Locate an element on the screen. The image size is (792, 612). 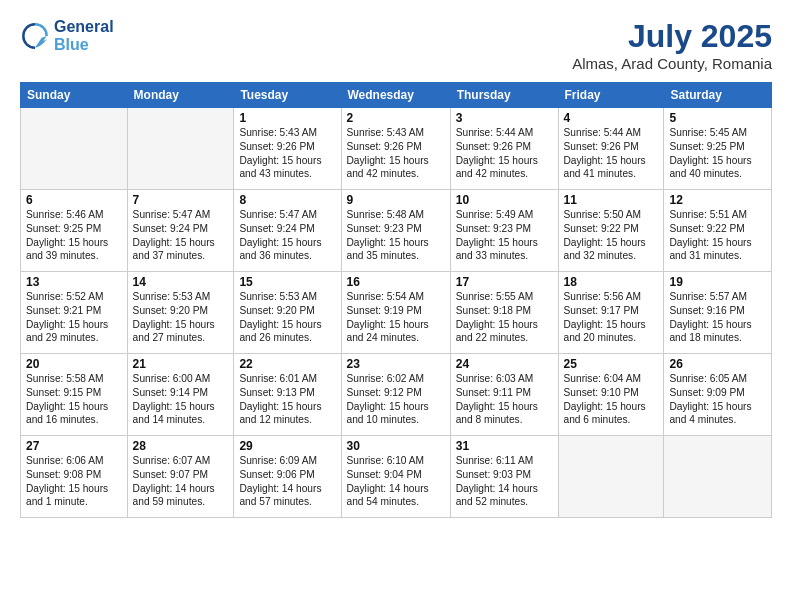
day-number: 20 is located at coordinates (74, 364).